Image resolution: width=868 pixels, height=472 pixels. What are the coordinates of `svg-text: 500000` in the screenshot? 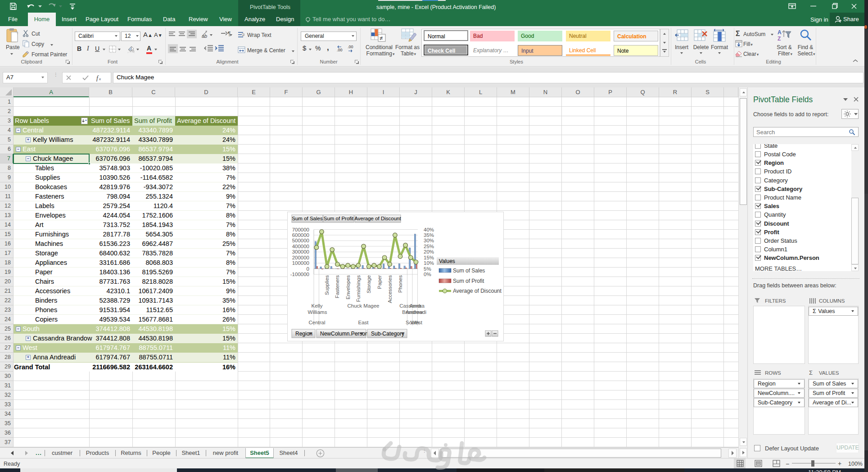 It's located at (301, 241).